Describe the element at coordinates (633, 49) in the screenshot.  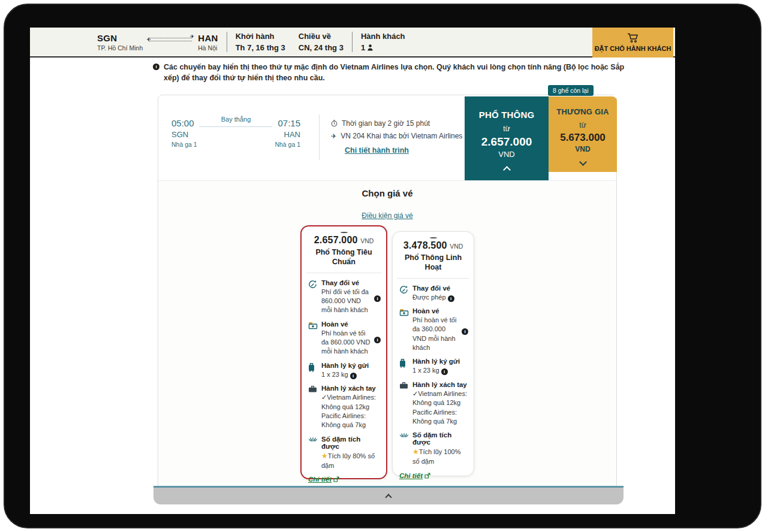
I see `cart-button-label: ĐẶT CHỖ HÀNH KHÁCH` at that location.